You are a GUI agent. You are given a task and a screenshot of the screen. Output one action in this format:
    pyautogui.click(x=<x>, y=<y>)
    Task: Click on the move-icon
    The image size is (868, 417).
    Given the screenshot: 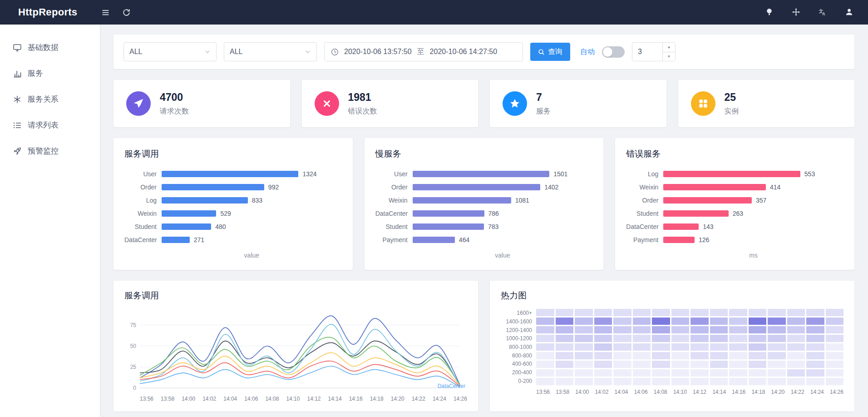 What is the action you would take?
    pyautogui.click(x=796, y=12)
    